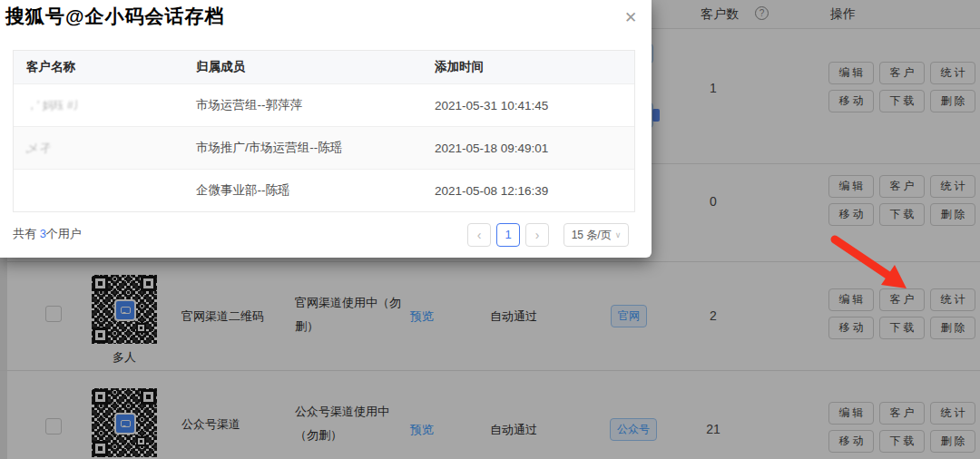  Describe the element at coordinates (316, 148) in the screenshot. I see `owner-member: 市场推广/市场运营组--陈瑶` at that location.